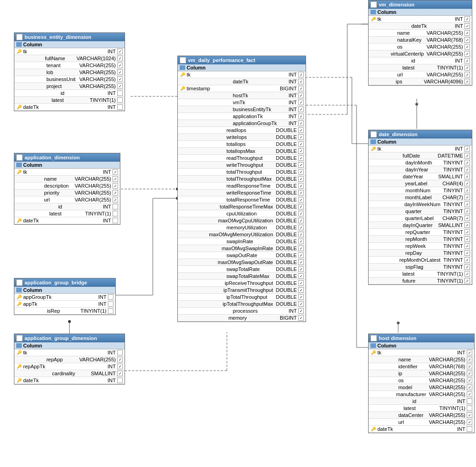 This screenshot has height=467, width=476. I want to click on table-row: repMonthOrLatest TINYINT, so click(420, 260).